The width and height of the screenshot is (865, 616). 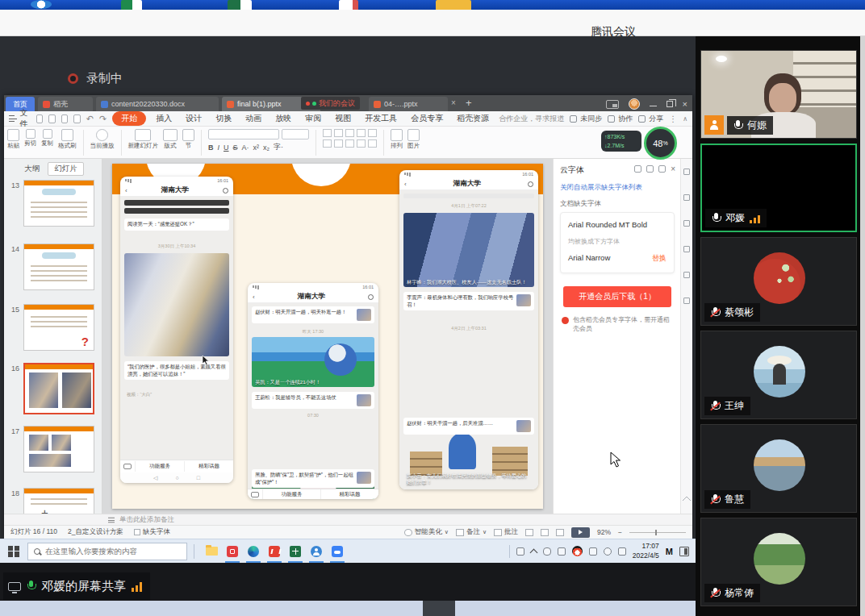 What do you see at coordinates (232, 551) in the screenshot?
I see `taskbar-red-app` at bounding box center [232, 551].